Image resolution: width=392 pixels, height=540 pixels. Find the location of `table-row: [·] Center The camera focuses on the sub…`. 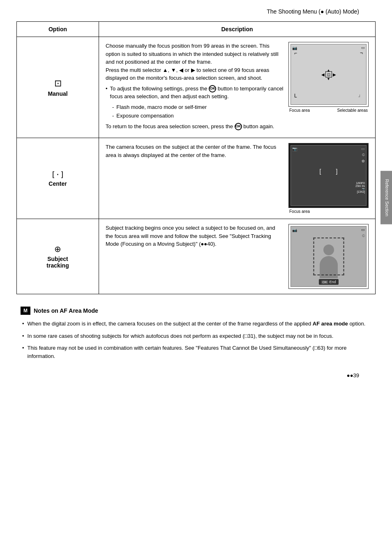

table-row: [·] Center The camera focuses on the sub… is located at coordinates (196, 178).